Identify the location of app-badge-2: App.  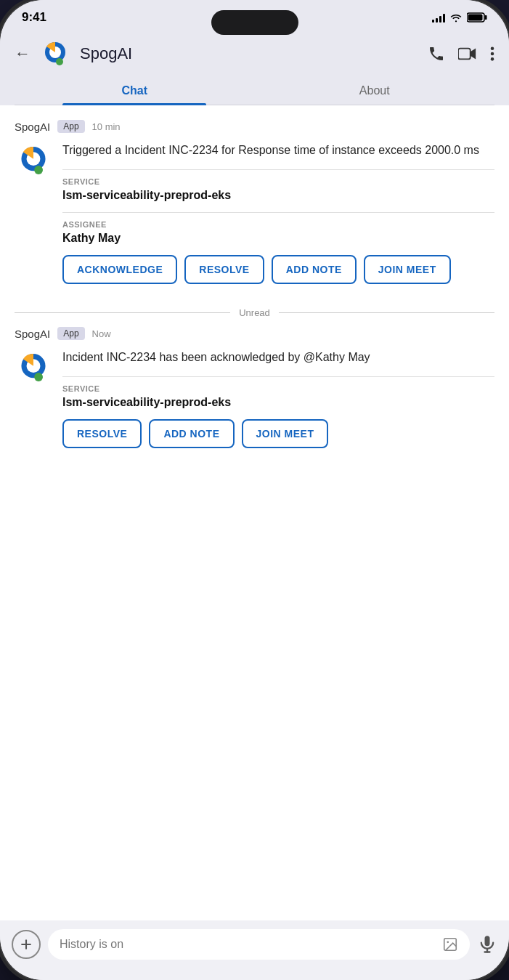
(71, 333).